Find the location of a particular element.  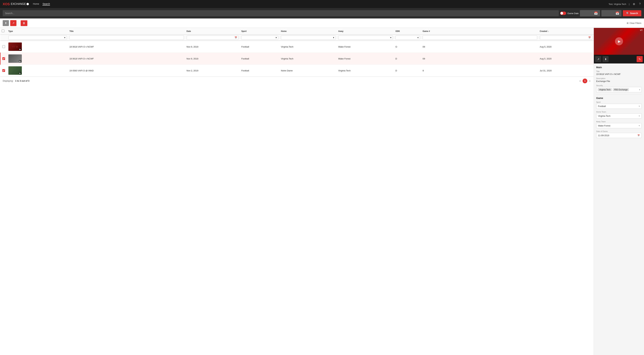

row-odk-cell: O is located at coordinates (408, 47).